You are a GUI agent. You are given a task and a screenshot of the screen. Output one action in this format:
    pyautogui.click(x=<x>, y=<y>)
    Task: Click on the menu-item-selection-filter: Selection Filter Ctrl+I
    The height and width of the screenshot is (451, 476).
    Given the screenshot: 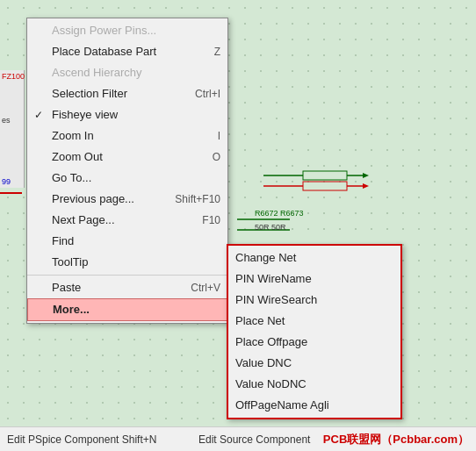 What is the action you would take?
    pyautogui.click(x=127, y=94)
    